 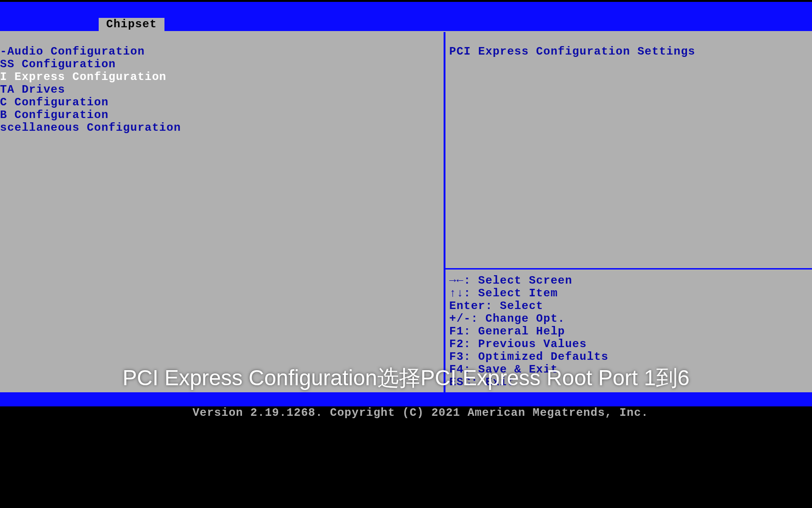 What do you see at coordinates (629, 294) in the screenshot?
I see `key-select-item: ↑↓: Select Item` at bounding box center [629, 294].